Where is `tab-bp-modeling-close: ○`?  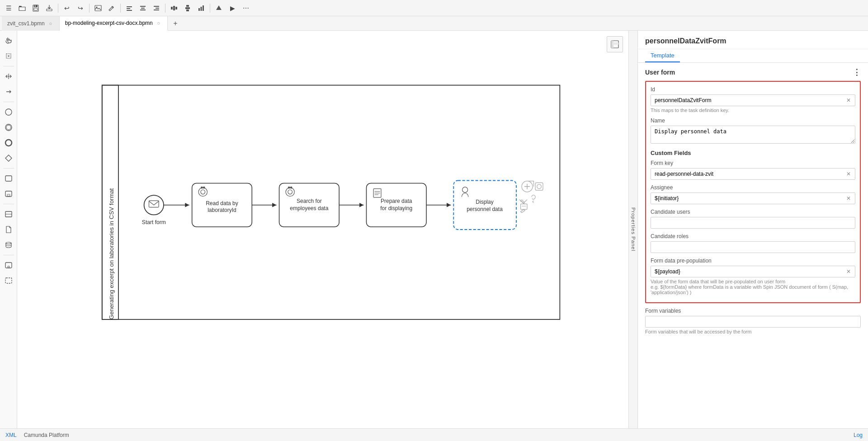 tab-bp-modeling-close: ○ is located at coordinates (159, 23).